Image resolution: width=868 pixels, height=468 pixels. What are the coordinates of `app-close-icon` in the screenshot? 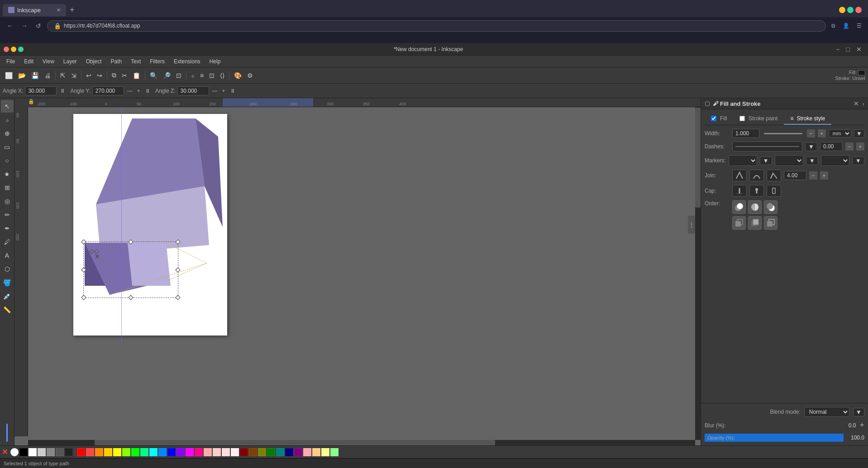 It's located at (6, 49).